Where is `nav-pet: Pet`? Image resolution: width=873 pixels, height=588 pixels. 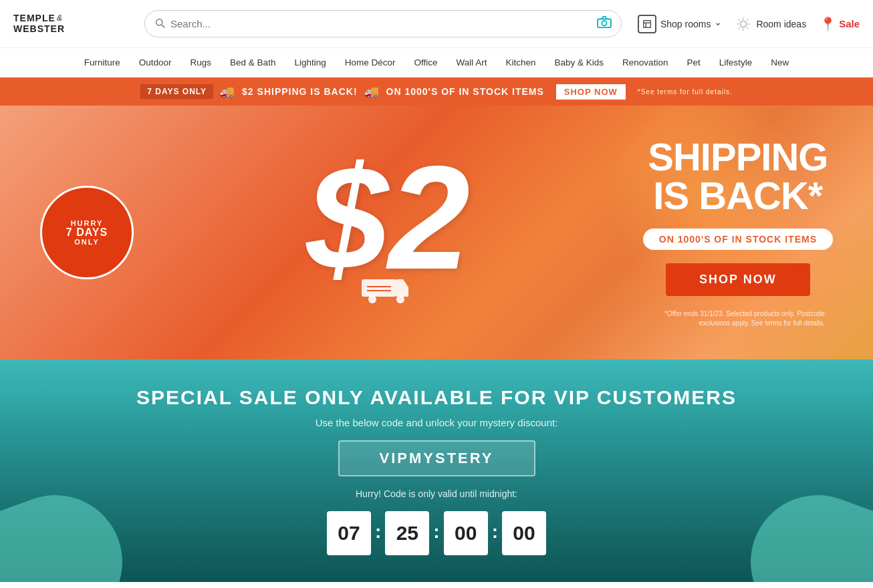
nav-pet: Pet is located at coordinates (693, 63).